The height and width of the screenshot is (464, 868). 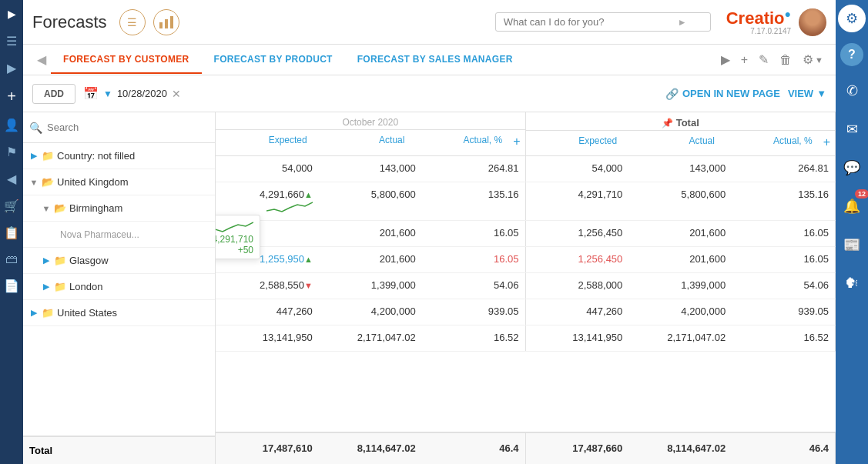 What do you see at coordinates (807, 94) in the screenshot?
I see `view-btn: VIEW ▼` at bounding box center [807, 94].